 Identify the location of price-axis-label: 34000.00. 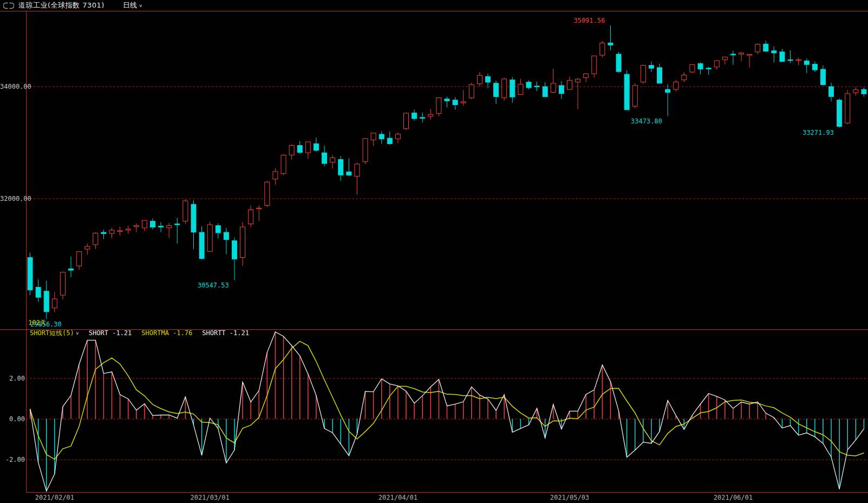
(12, 87).